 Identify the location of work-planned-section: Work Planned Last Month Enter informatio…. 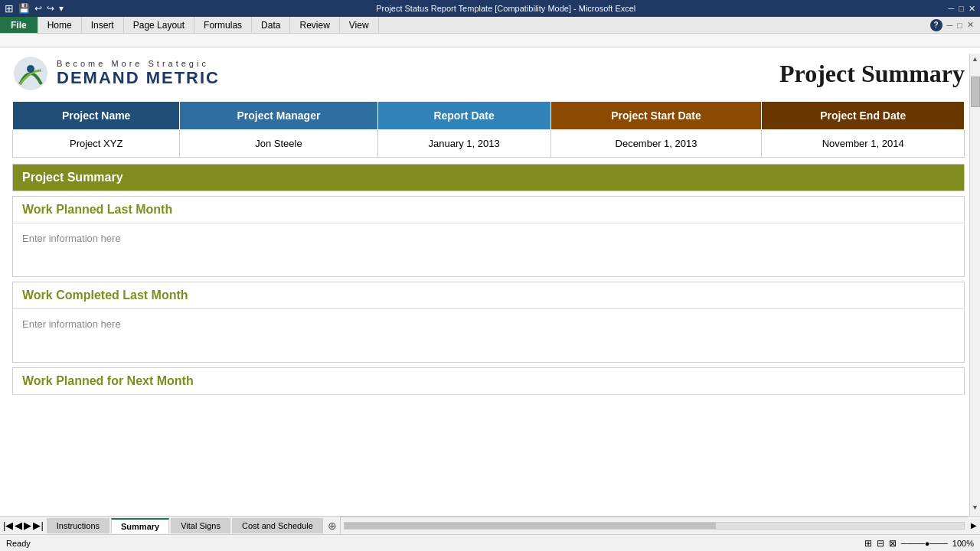
(488, 236).